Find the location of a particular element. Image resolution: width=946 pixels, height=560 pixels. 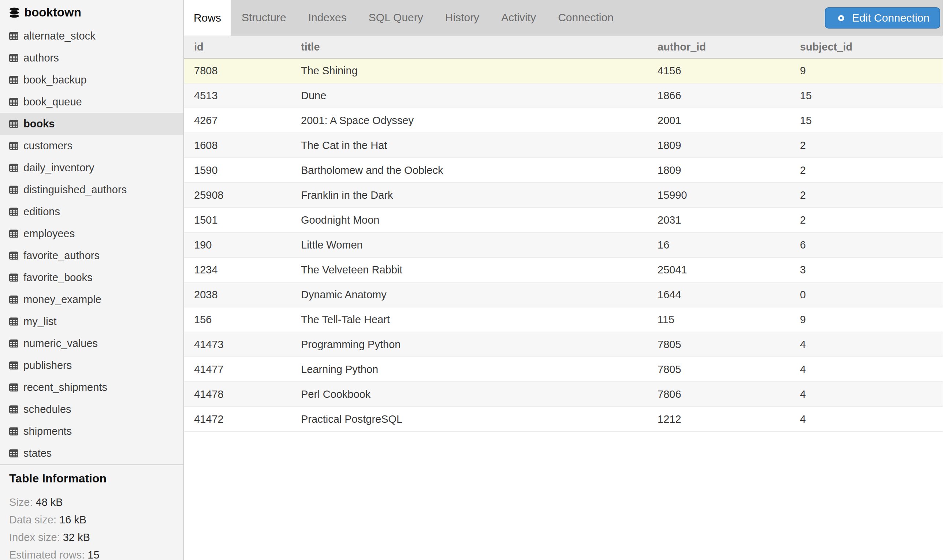

cell-author-id: 1644 is located at coordinates (669, 295).